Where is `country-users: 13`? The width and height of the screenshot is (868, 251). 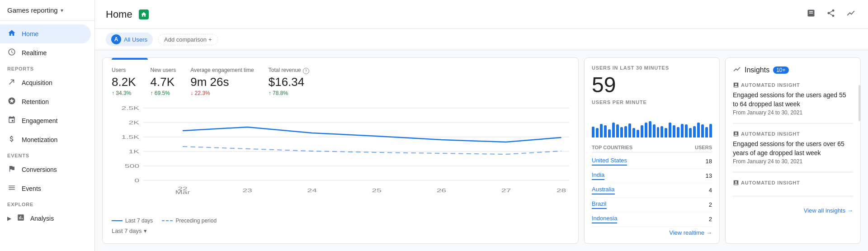
country-users: 13 is located at coordinates (709, 175).